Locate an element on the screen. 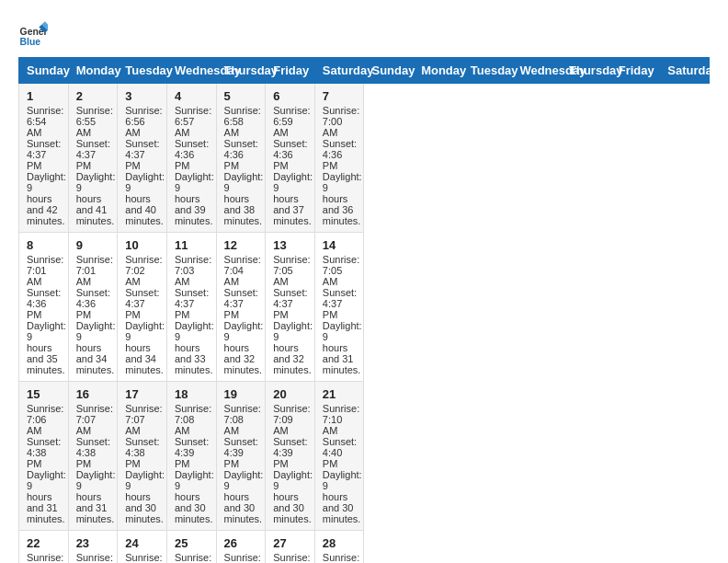  calendar-cell: 21Sunrise: 7:10 AMSunset: 4:40 PMDayligh… is located at coordinates (339, 456).